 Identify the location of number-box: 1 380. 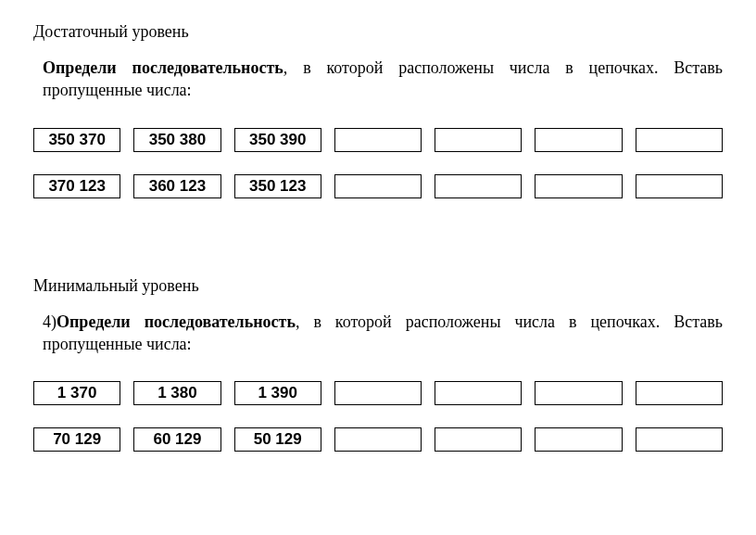
(177, 393).